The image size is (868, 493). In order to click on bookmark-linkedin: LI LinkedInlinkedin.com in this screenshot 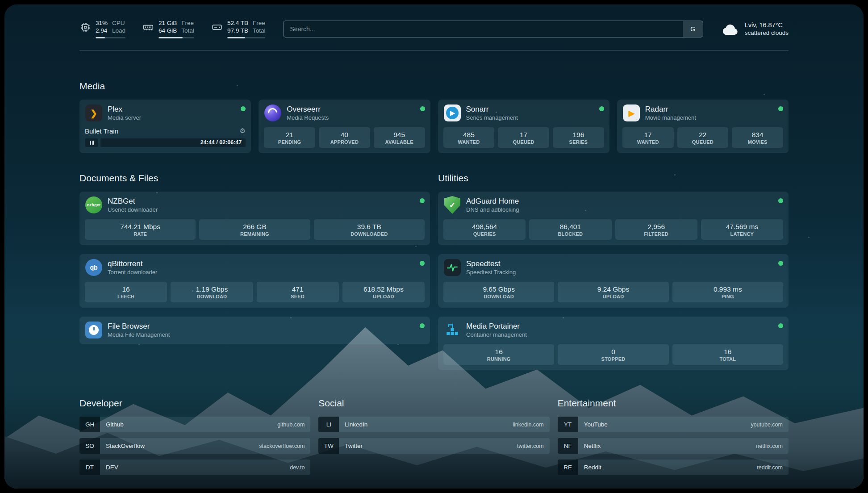, I will do `click(434, 424)`.